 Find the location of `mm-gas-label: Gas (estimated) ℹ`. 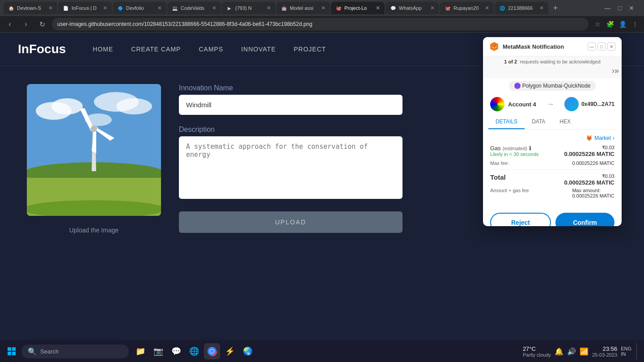

mm-gas-label: Gas (estimated) ℹ is located at coordinates (514, 148).